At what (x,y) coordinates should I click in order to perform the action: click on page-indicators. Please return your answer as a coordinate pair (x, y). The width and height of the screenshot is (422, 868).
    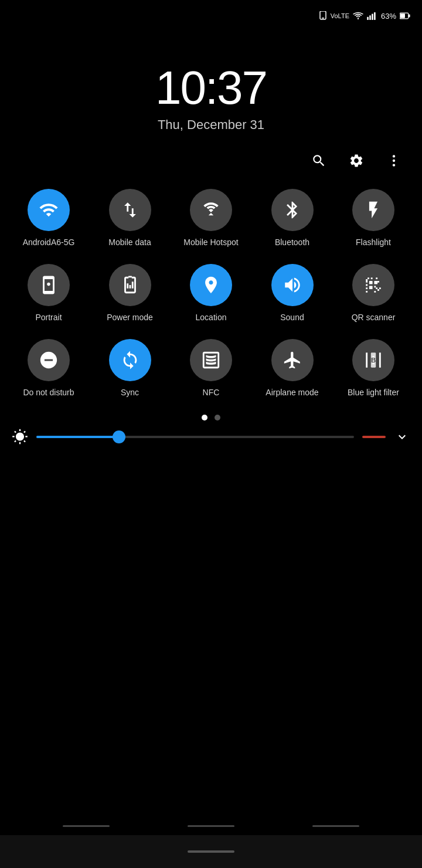
    Looking at the image, I should click on (211, 418).